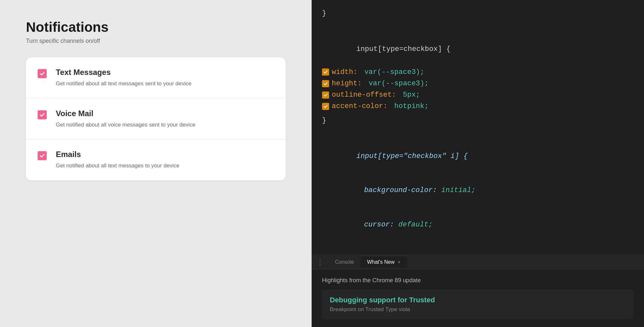 The height and width of the screenshot is (327, 644). What do you see at coordinates (381, 224) in the screenshot?
I see `code-prop-italic: cursor:` at bounding box center [381, 224].